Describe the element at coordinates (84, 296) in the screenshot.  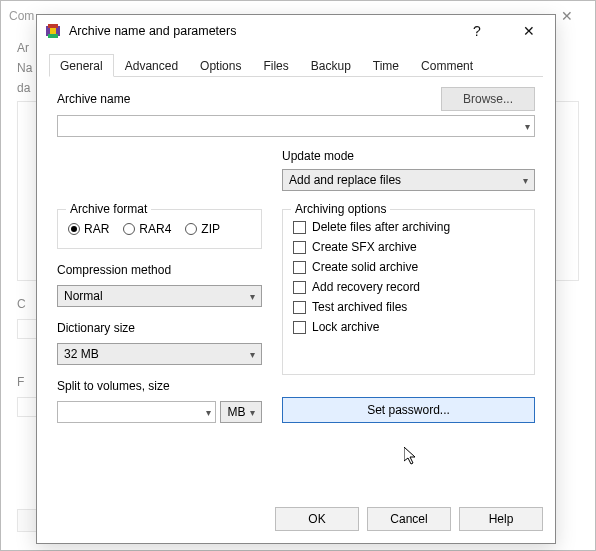
I see `compression-method-value: Normal` at that location.